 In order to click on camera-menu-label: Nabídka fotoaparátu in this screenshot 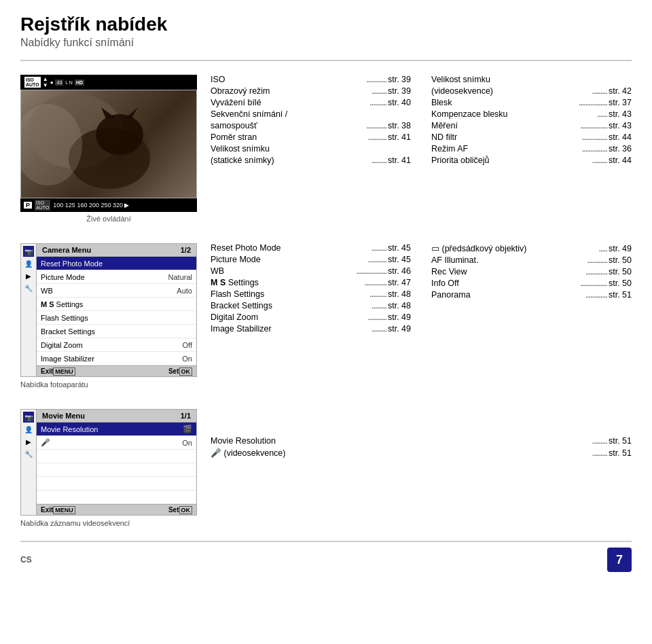, I will do `click(109, 384)`.